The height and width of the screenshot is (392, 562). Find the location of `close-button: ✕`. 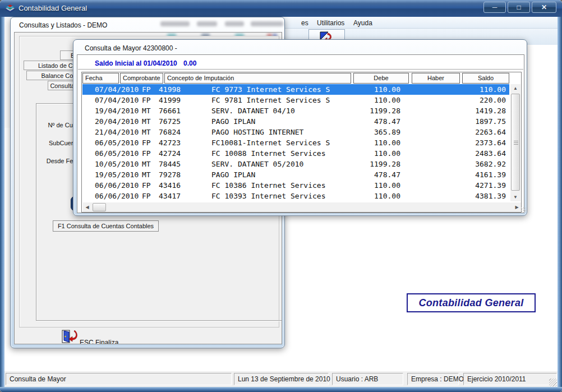

close-button: ✕ is located at coordinates (544, 7).